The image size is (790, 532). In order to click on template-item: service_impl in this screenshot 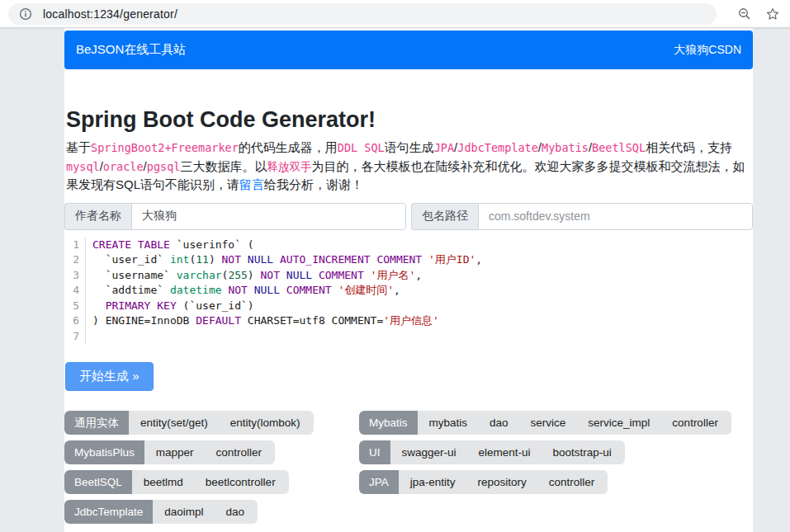, I will do `click(619, 422)`.